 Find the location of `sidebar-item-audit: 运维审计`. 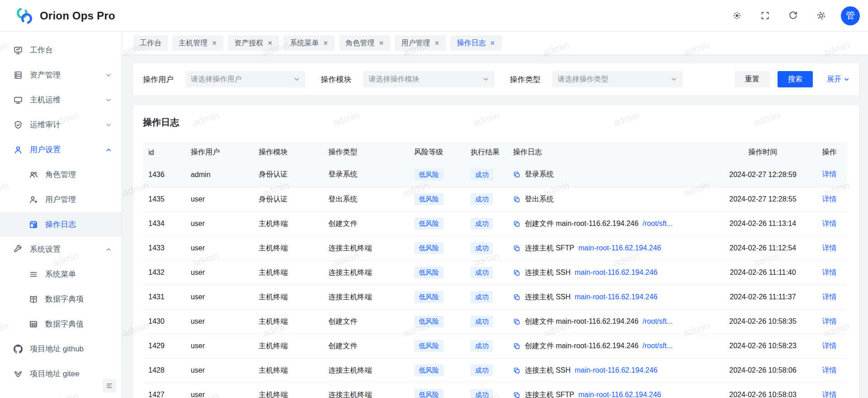

sidebar-item-audit: 运维审计 is located at coordinates (61, 125).